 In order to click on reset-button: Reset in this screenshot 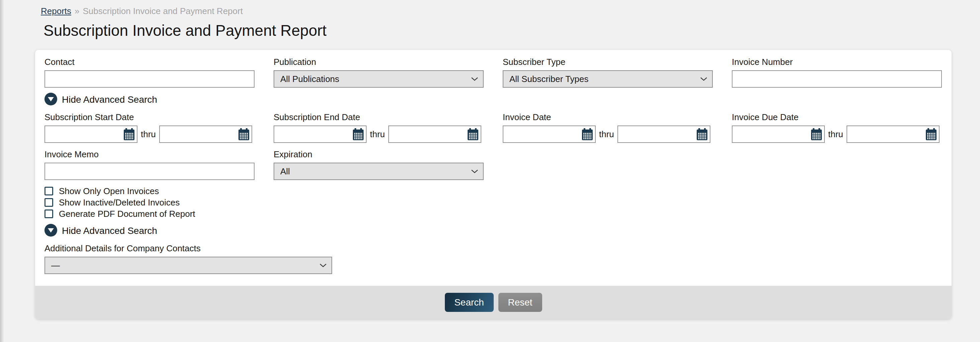, I will do `click(520, 302)`.